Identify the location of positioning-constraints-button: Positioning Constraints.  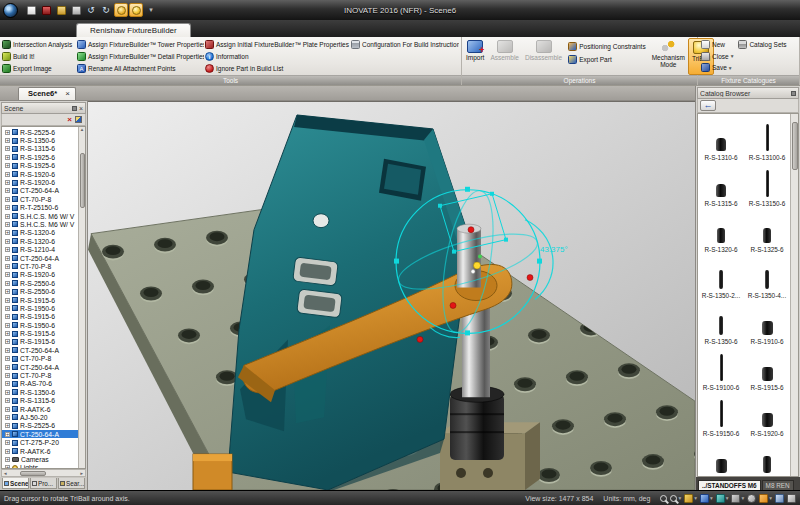
(606, 46).